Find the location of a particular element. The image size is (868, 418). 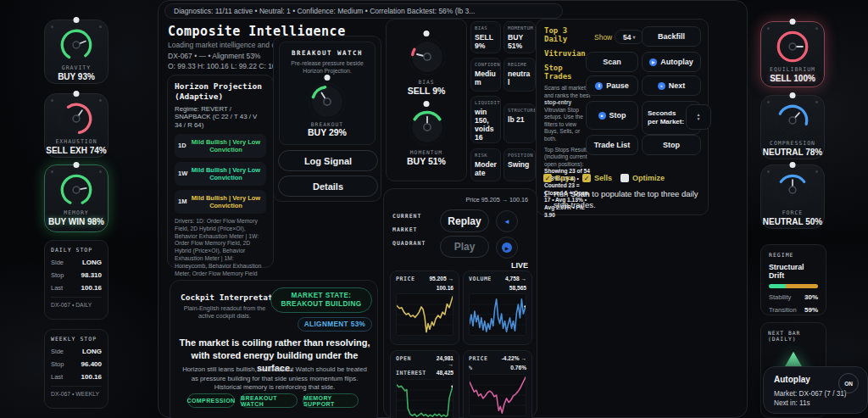

pause-button: ⅡPause is located at coordinates (612, 86).